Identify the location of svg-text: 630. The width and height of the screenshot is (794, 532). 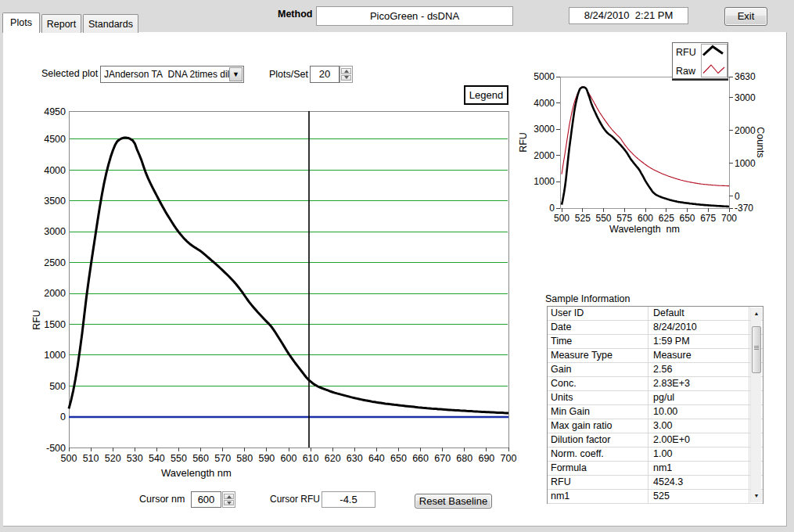
(355, 458).